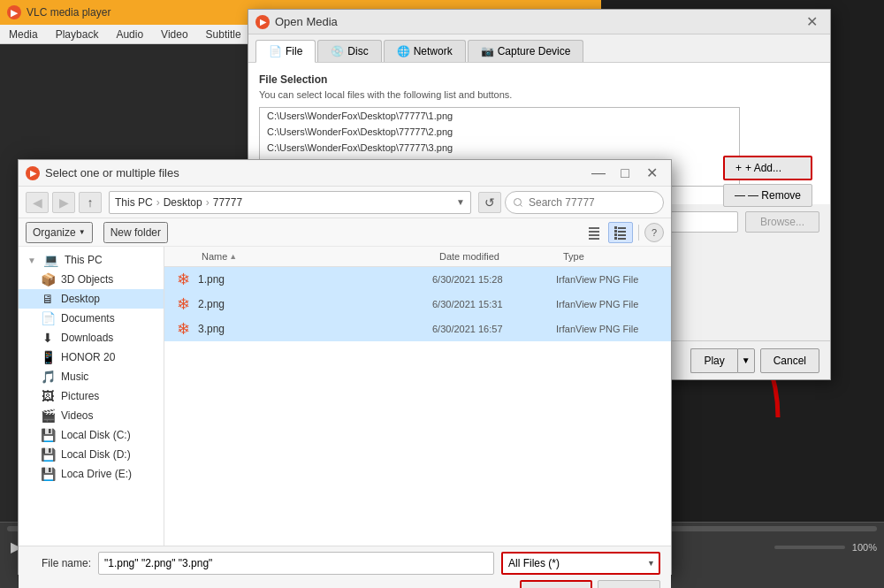 The image size is (884, 588). I want to click on fb-search-input, so click(584, 202).